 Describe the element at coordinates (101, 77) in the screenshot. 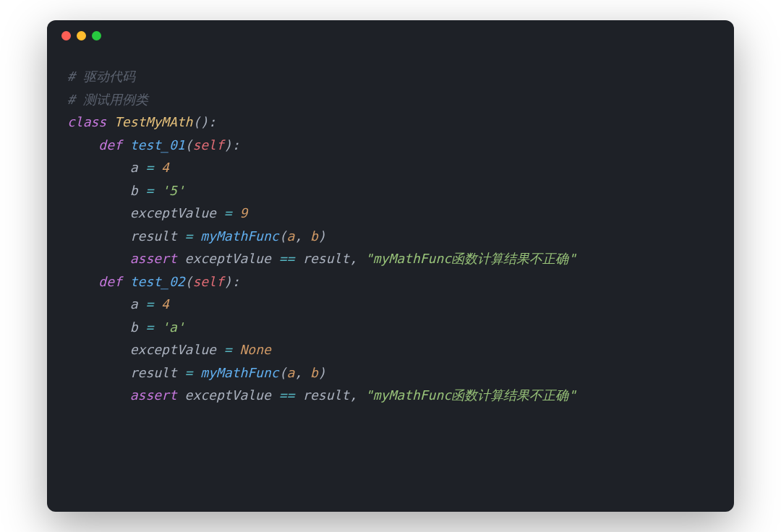

I see `code-comment: # 驱动代码` at that location.